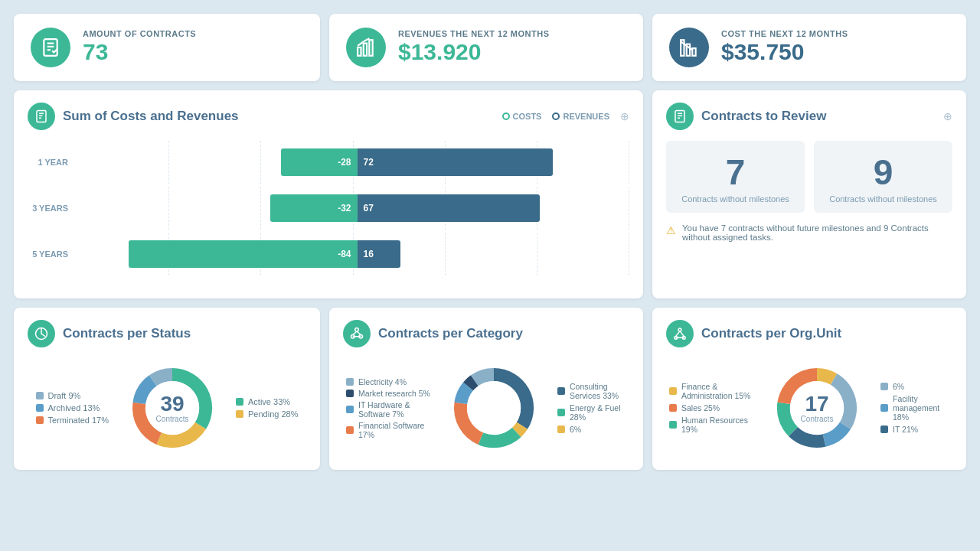 The image size is (980, 551). What do you see at coordinates (328, 254) in the screenshot?
I see `bar-row: 5 YEARS-8416` at bounding box center [328, 254].